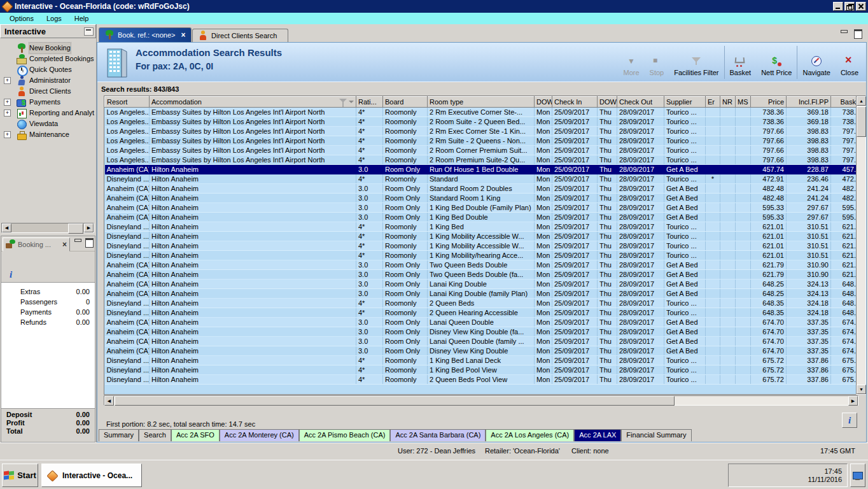 Image resolution: width=868 pixels, height=489 pixels. I want to click on bottom-tab: Acc 2A SFO, so click(195, 436).